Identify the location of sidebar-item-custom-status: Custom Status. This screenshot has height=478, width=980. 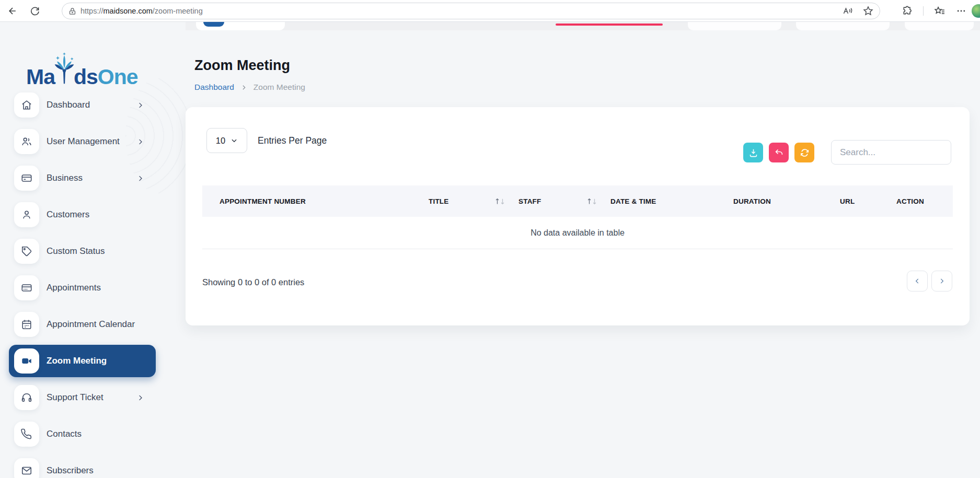
(82, 251).